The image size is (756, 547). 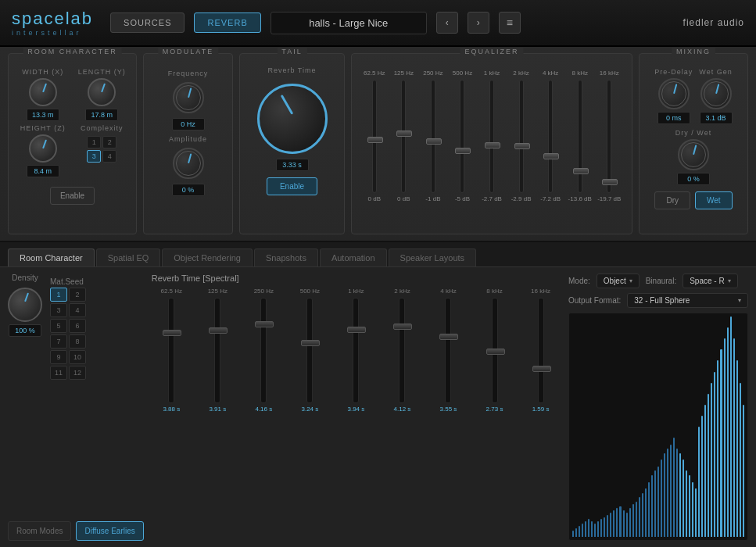 I want to click on room-char-enable-button: Enable, so click(x=72, y=195).